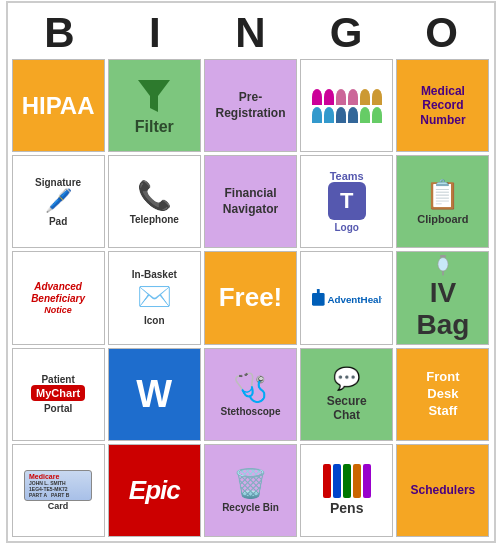 This screenshot has height=544, width=501. What do you see at coordinates (442, 106) in the screenshot?
I see `mrn-label: MedicalRecordNumber` at bounding box center [442, 106].